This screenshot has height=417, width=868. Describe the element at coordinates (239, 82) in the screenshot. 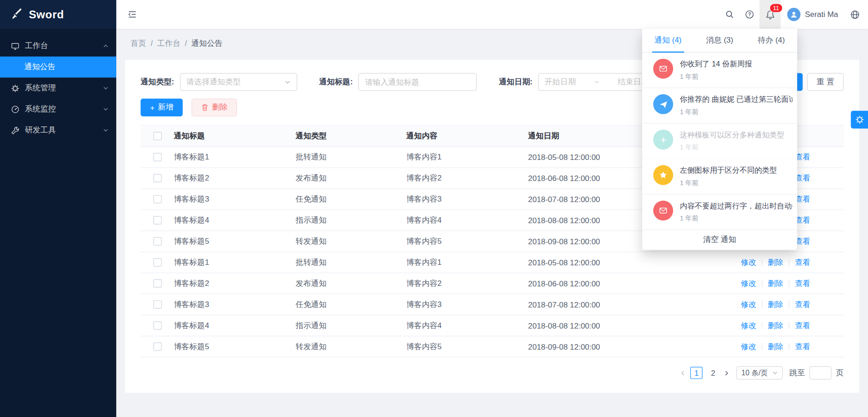

I see `notice-type-select: 请选择通知类型` at that location.